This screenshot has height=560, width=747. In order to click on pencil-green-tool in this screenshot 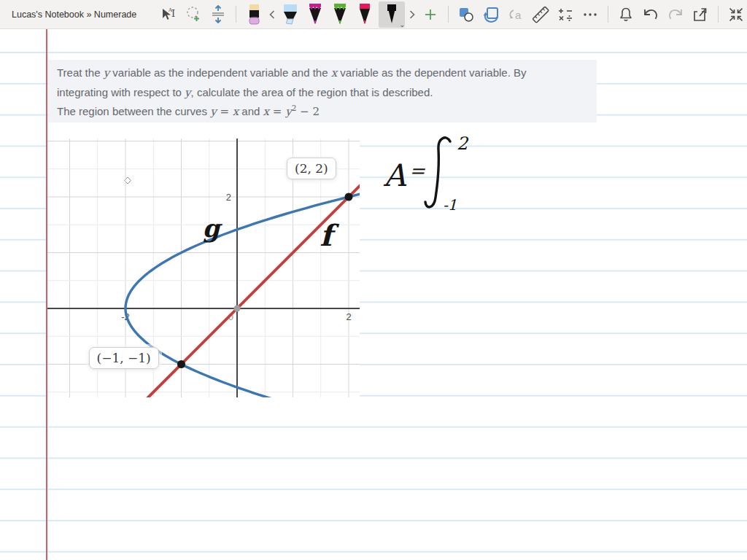, I will do `click(340, 15)`.